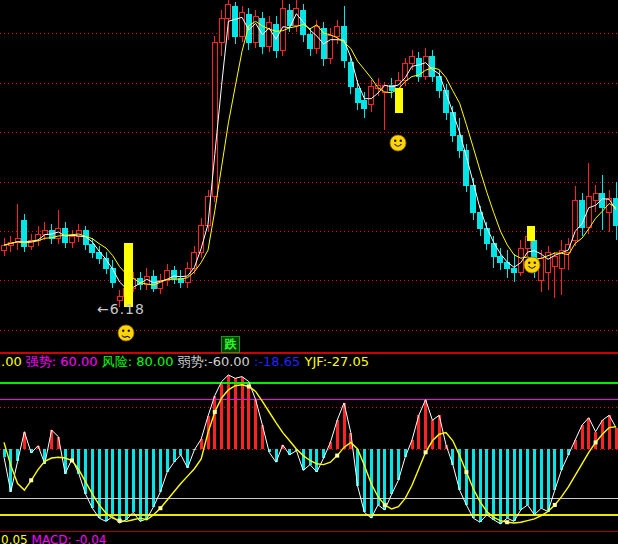 This screenshot has width=618, height=544. I want to click on indicator-status-segment: 风险: 80.00, so click(138, 362).